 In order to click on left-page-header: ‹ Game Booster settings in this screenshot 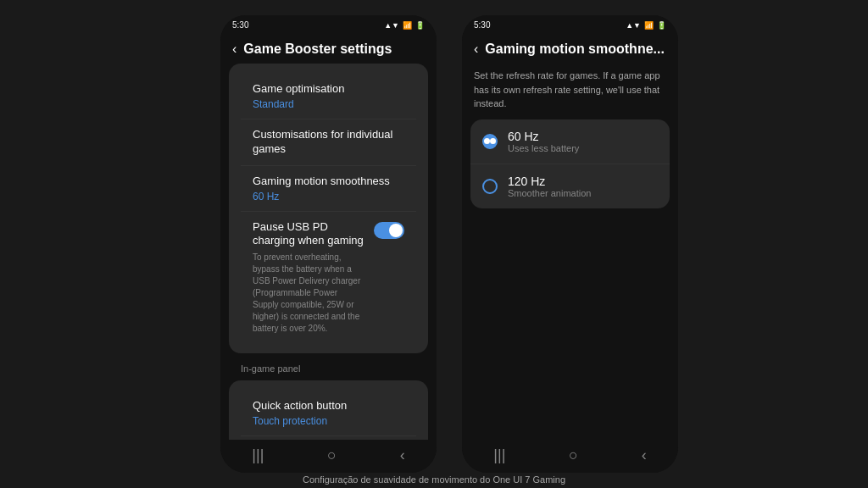, I will do `click(329, 48)`.